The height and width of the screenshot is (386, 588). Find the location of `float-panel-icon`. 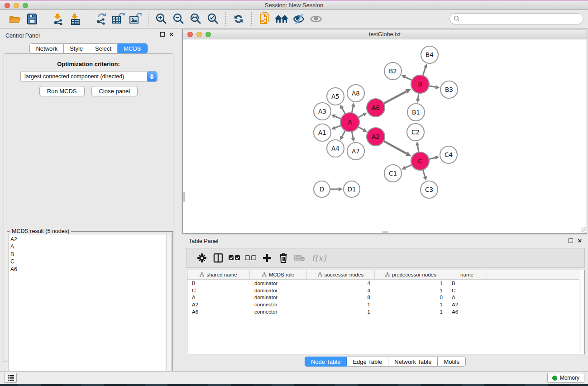

float-panel-icon is located at coordinates (163, 34).